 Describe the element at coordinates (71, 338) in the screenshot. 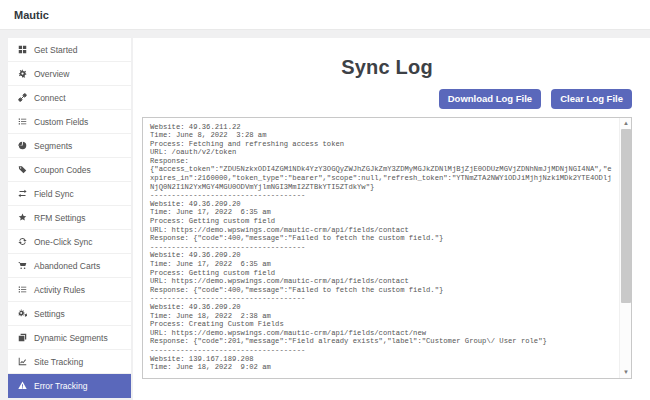

I see `sidebar-item-label: Dynamic Segments` at that location.